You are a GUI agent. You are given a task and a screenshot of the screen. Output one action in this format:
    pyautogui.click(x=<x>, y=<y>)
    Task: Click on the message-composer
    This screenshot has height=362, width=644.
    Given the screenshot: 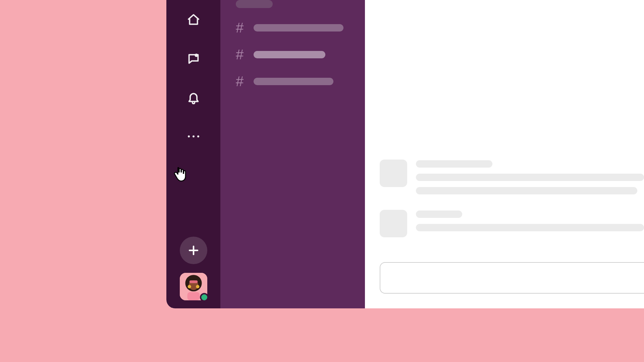 What is the action you would take?
    pyautogui.click(x=512, y=278)
    